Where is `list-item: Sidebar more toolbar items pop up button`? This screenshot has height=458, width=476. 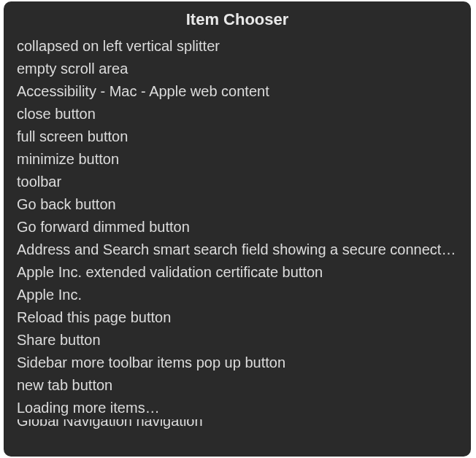 list-item: Sidebar more toolbar items pop up button is located at coordinates (244, 363).